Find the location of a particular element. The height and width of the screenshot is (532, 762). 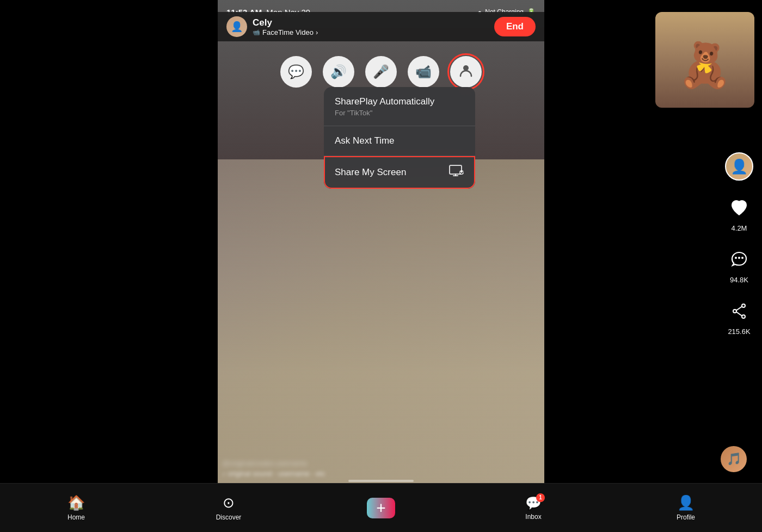

like-count: 4.2M is located at coordinates (739, 228).